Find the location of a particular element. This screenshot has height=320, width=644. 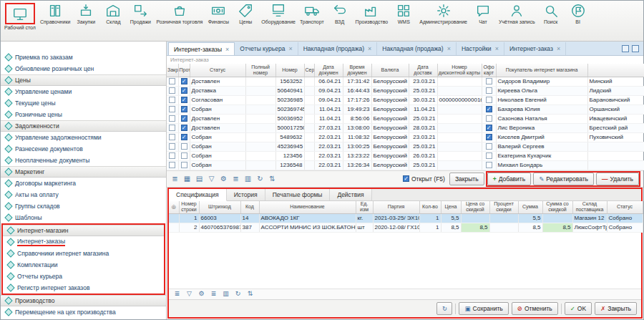

col-prot: Прот is located at coordinates (184, 70).